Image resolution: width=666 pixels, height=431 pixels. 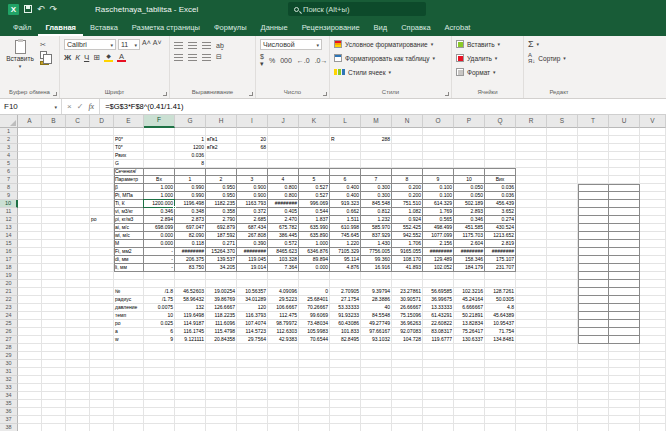 I want to click on grid-cell: 0.900, so click(x=252, y=196).